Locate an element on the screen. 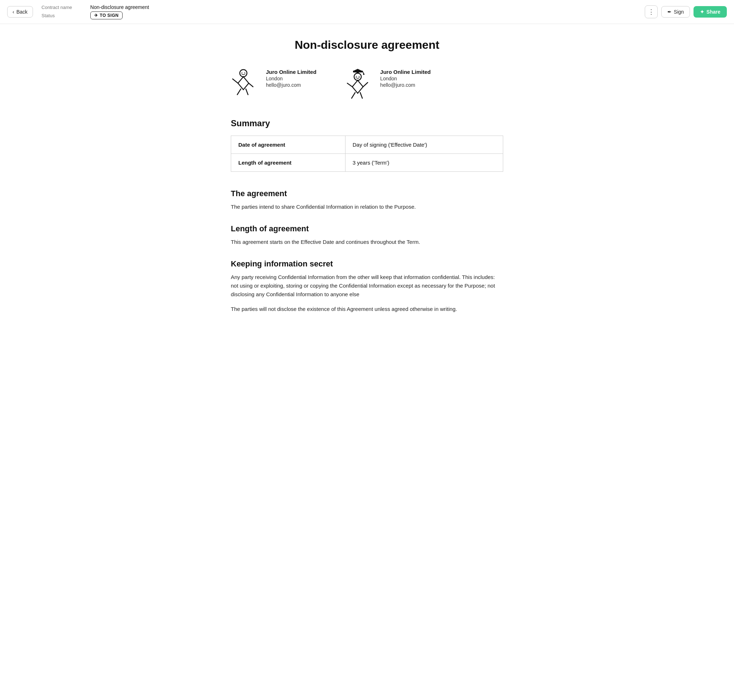  secret-extra: The parties will not disclose the existe… is located at coordinates (367, 309).